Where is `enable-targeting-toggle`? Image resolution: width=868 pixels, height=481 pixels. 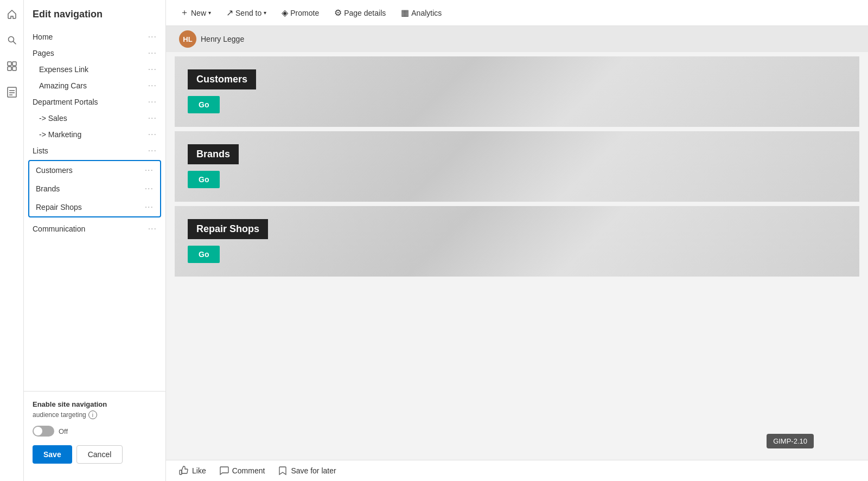
enable-targeting-toggle is located at coordinates (43, 431).